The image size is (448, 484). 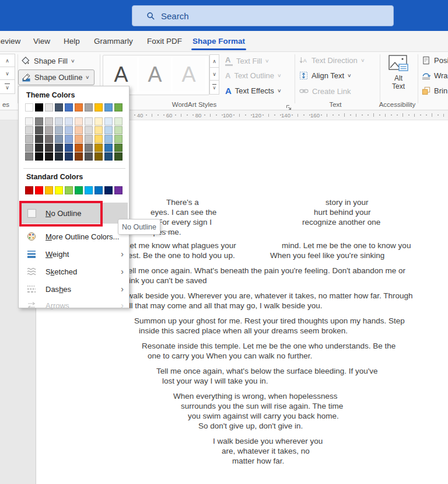 What do you see at coordinates (75, 271) in the screenshot?
I see `menu-item-sketched: Sketched ›` at bounding box center [75, 271].